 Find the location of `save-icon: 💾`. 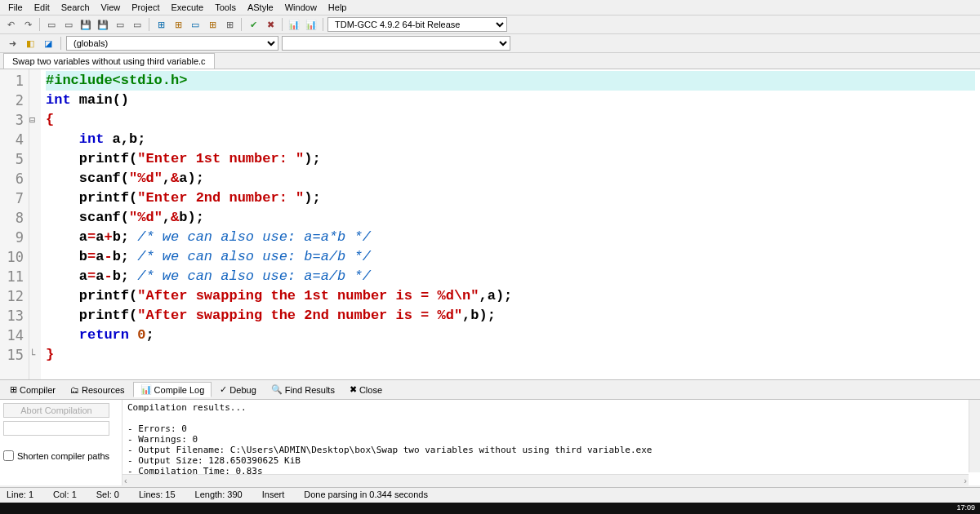

save-icon: 💾 is located at coordinates (86, 24).